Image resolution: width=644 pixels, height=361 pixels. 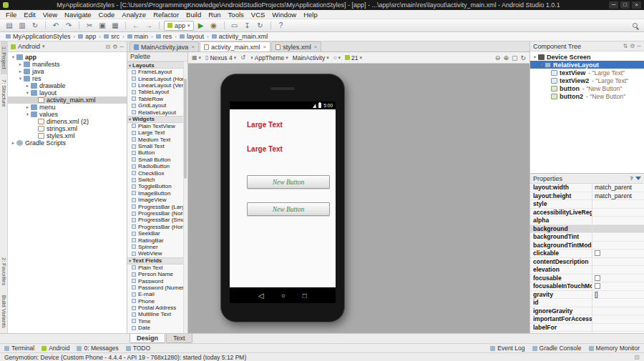 I want to click on resize-grip-icon: ▨, so click(x=637, y=357).